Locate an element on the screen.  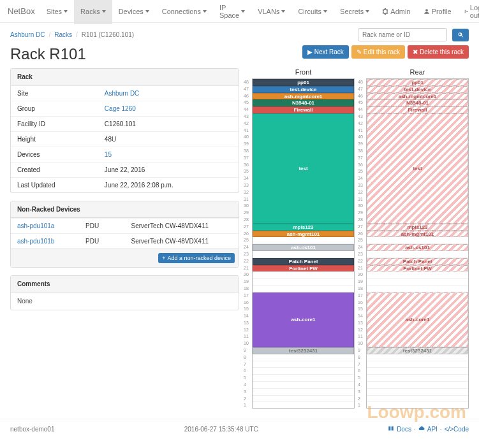
comments-body: None is located at coordinates (125, 301).